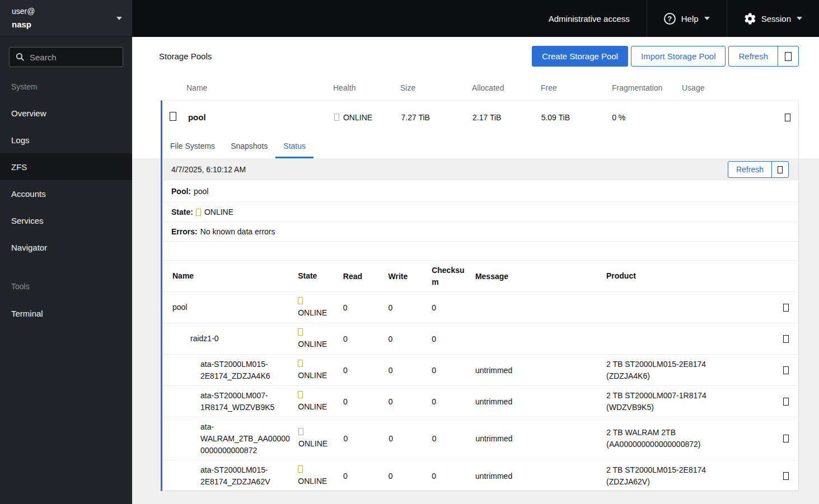 This screenshot has width=819, height=504. I want to click on sidebar-item-accounts: Accounts, so click(66, 194).